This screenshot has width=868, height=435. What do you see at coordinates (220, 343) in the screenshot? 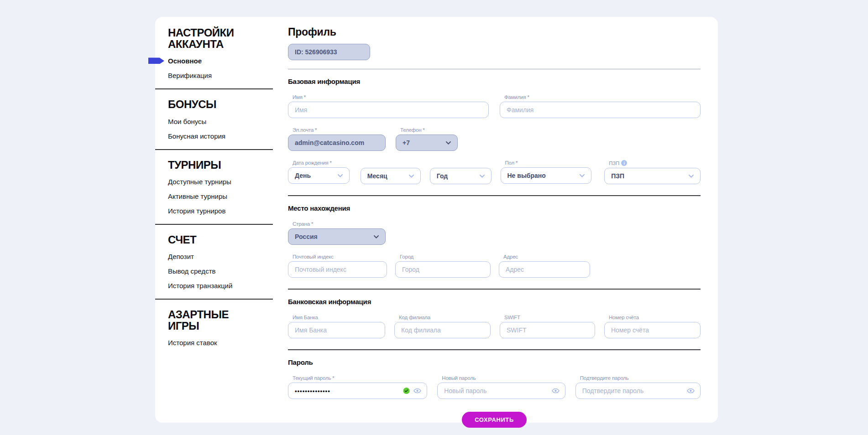
I see `sidebar-item-bet-history: История ставок` at bounding box center [220, 343].